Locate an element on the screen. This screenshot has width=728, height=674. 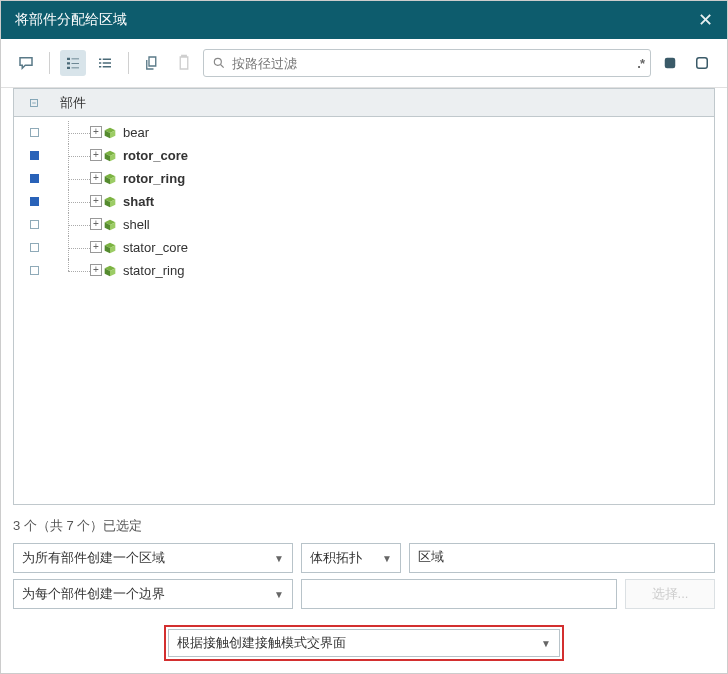
choose-button: 选择... is located at coordinates (670, 594).